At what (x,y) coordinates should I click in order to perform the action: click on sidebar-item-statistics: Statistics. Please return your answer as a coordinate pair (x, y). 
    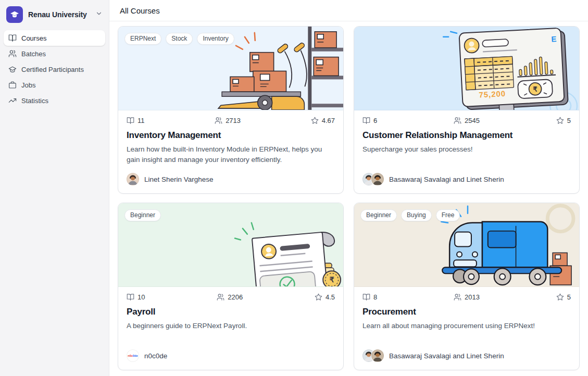
    Looking at the image, I should click on (54, 101).